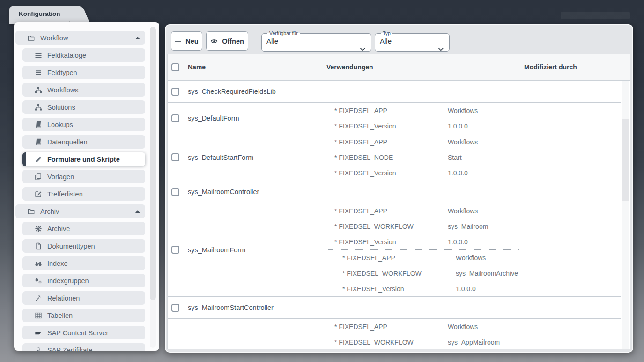  I want to click on table-scrollbar, so click(626, 215).